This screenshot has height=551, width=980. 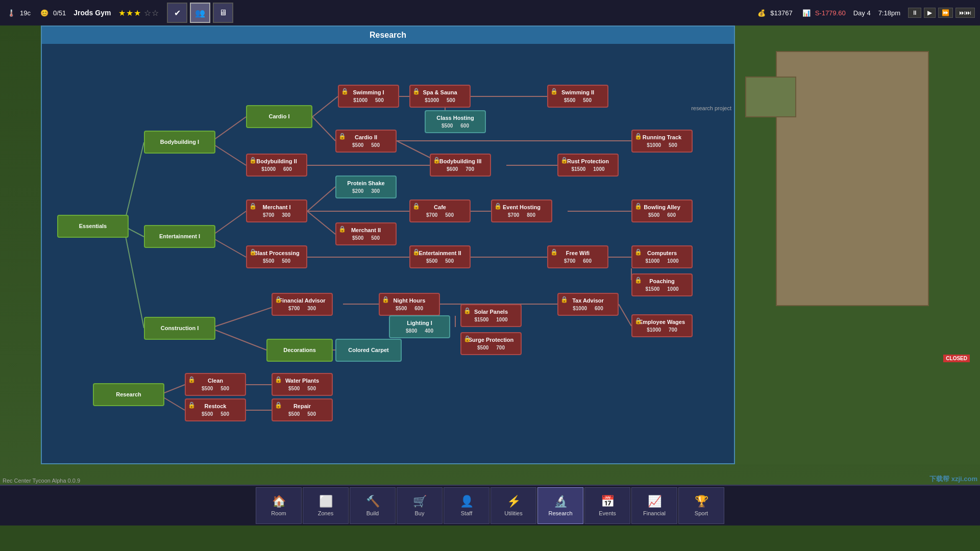 What do you see at coordinates (440, 211) in the screenshot?
I see `node-cafe: 🔒 Cafe $700500` at bounding box center [440, 211].